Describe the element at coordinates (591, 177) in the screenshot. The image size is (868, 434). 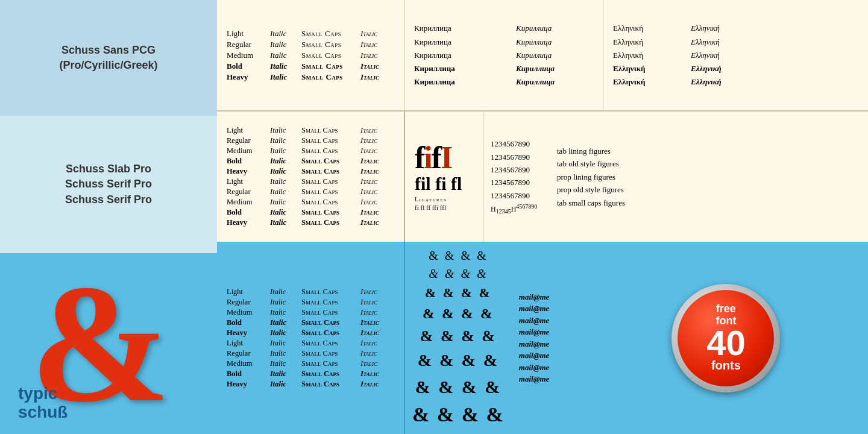
I see `feature-label: prop lining figures` at that location.